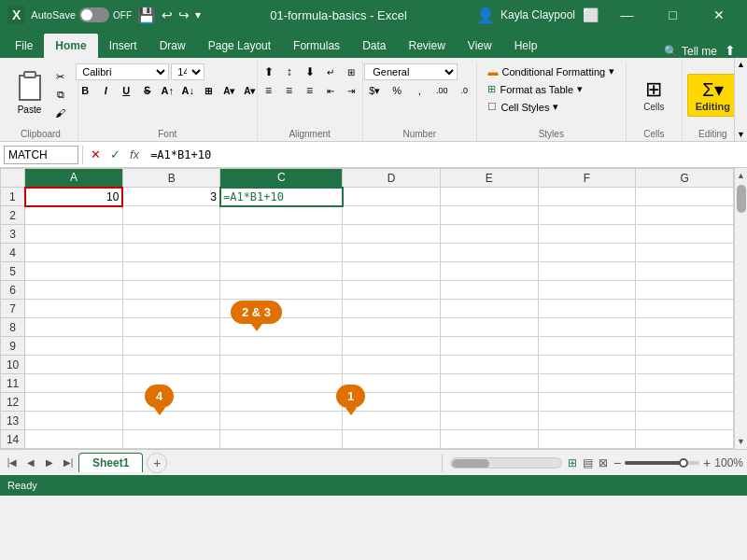 The height and width of the screenshot is (560, 747). I want to click on row-number-3: 3, so click(13, 234).